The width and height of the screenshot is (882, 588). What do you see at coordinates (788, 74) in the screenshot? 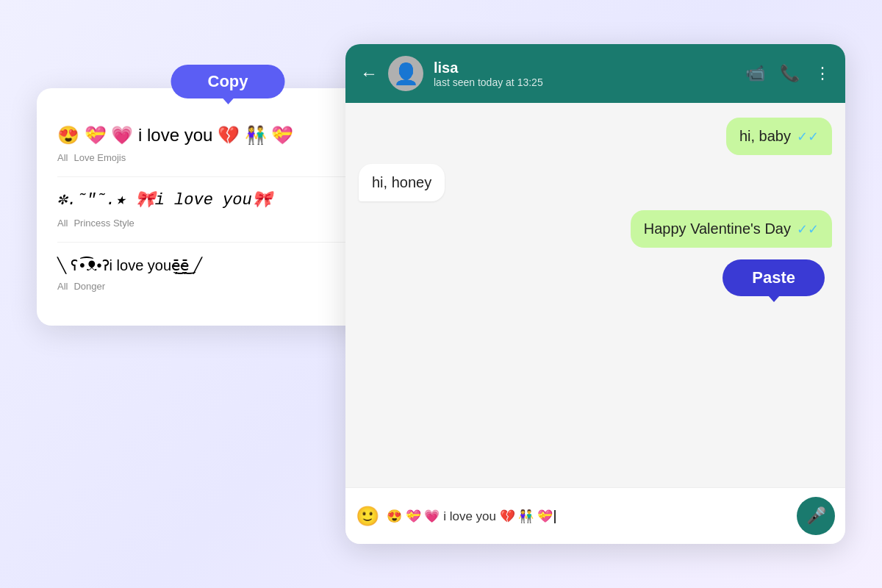
I see `header-actions: 📹 📞 ⋮` at bounding box center [788, 74].